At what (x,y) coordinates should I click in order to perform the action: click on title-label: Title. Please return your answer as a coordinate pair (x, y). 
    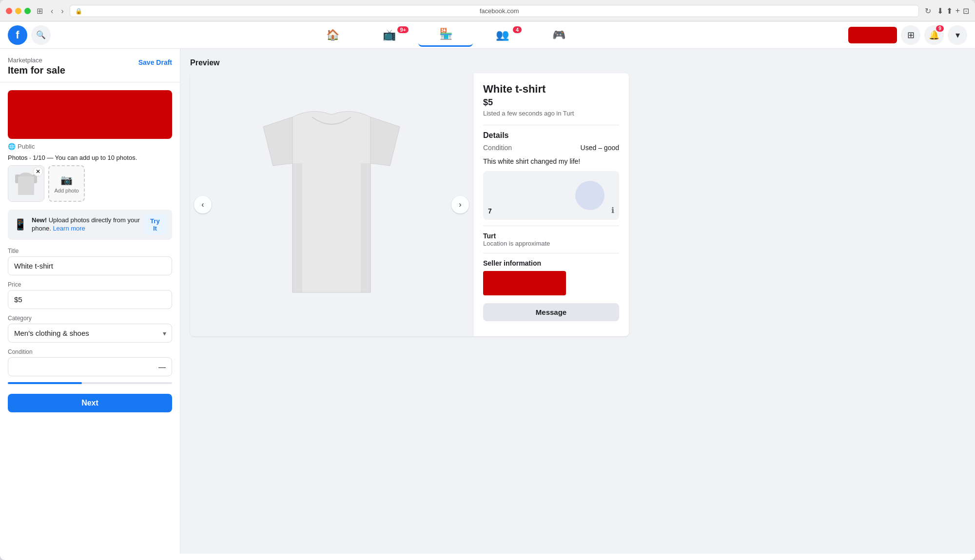
    Looking at the image, I should click on (90, 251).